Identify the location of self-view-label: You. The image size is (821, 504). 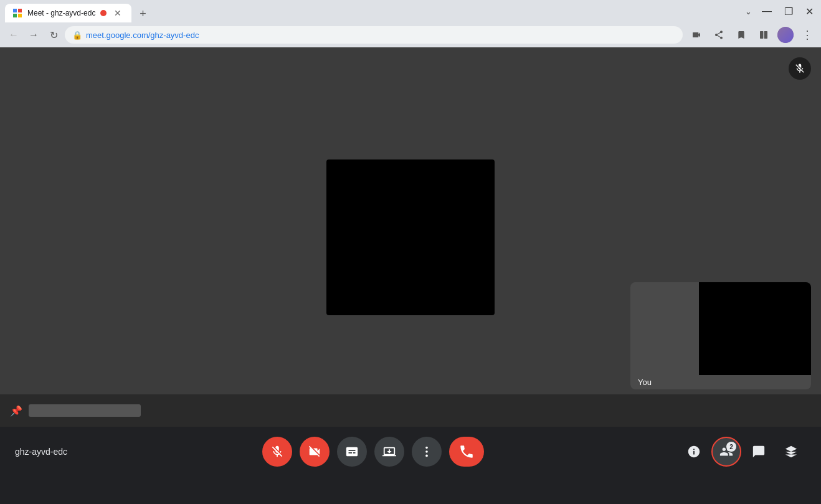
(721, 383).